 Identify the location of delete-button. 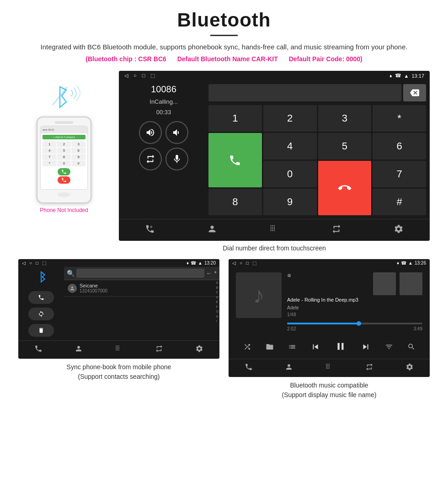
(415, 93).